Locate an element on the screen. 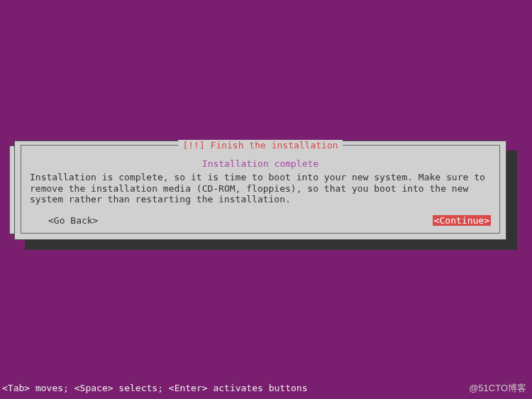  dialog-title: [!!] Finish the installation is located at coordinates (260, 145).